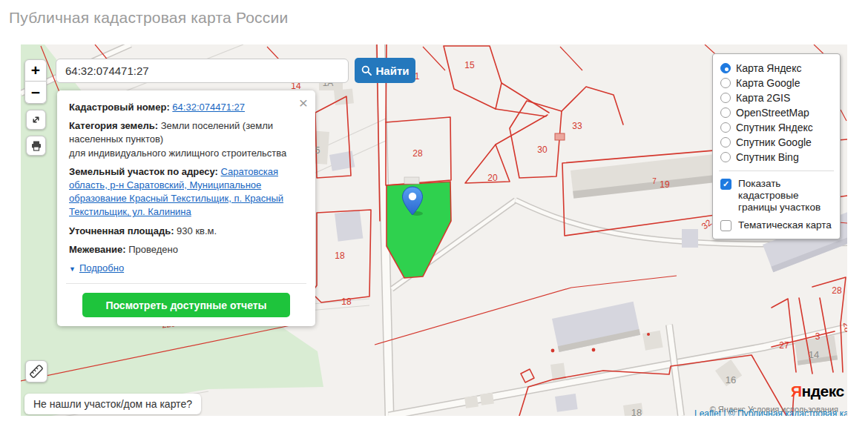 The image size is (868, 424). What do you see at coordinates (36, 120) in the screenshot?
I see `fullscreen-button` at bounding box center [36, 120].